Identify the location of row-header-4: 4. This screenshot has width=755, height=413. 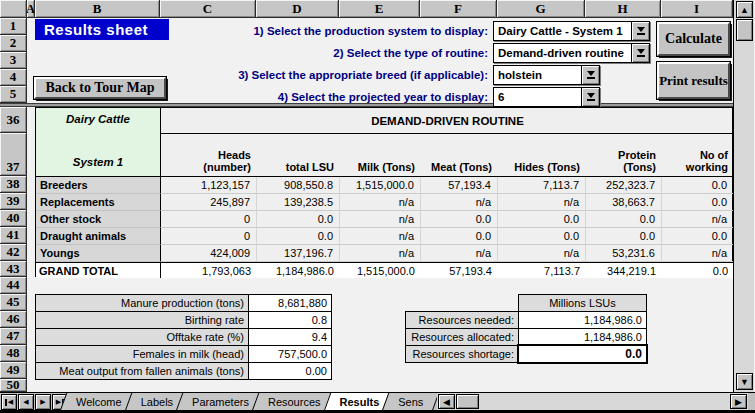
(14, 78).